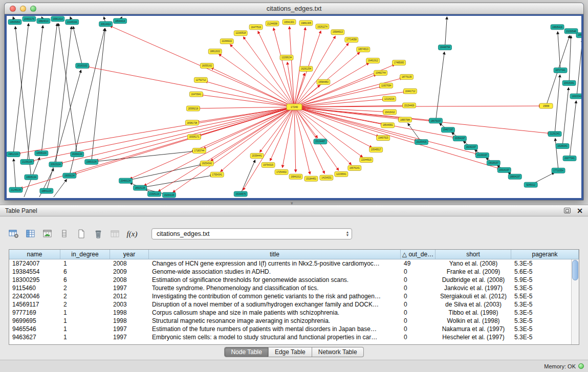 This screenshot has height=372, width=588. I want to click on graph-node: 19754315, so click(268, 165).